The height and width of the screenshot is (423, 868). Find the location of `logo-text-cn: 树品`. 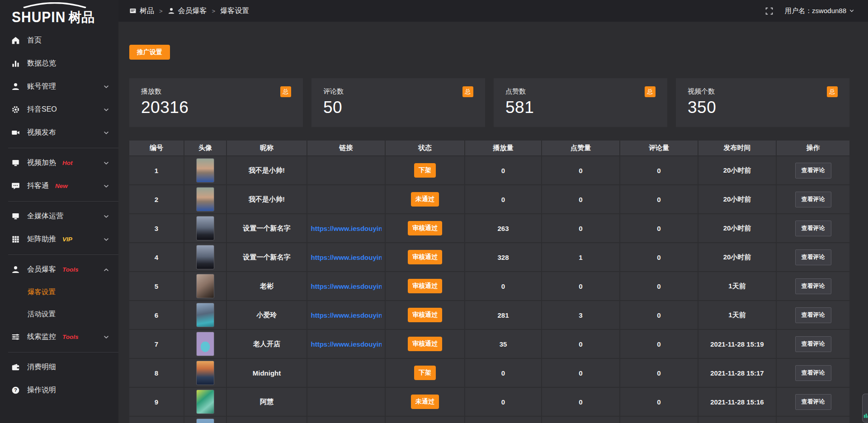

logo-text-cn: 树品 is located at coordinates (81, 18).